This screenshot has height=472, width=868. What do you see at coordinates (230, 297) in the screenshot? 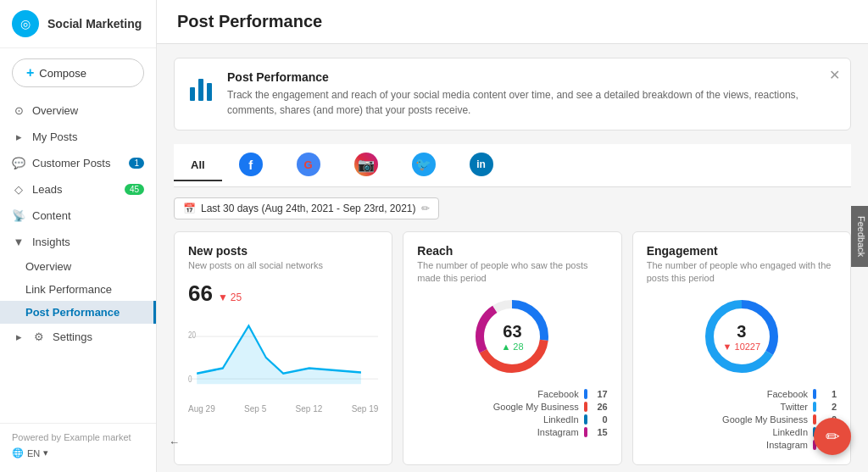
I see `new-posts-change: ▼ 25` at bounding box center [230, 297].